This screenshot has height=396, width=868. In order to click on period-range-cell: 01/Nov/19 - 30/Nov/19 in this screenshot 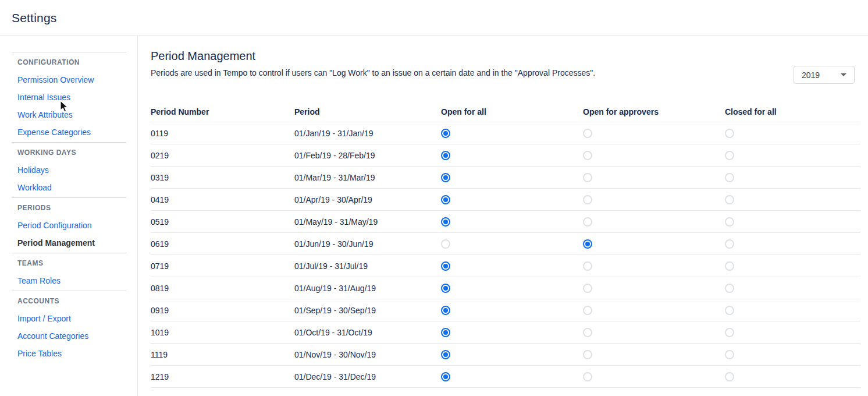, I will do `click(368, 355)`.